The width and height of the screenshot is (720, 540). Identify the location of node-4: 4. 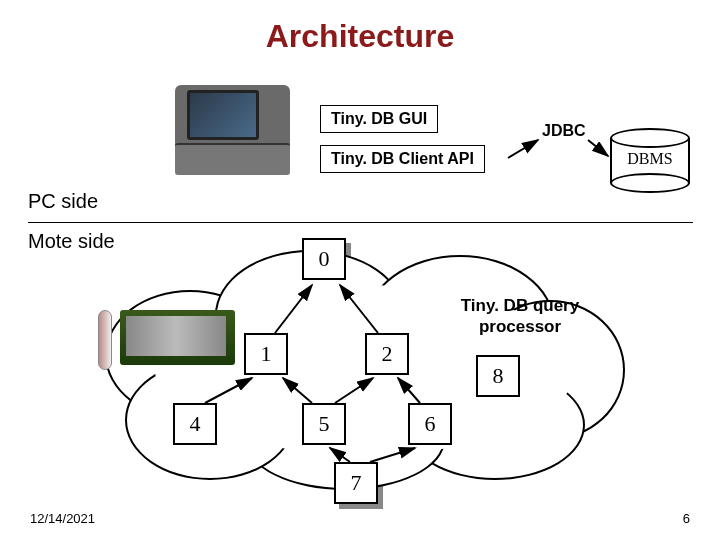
(195, 424).